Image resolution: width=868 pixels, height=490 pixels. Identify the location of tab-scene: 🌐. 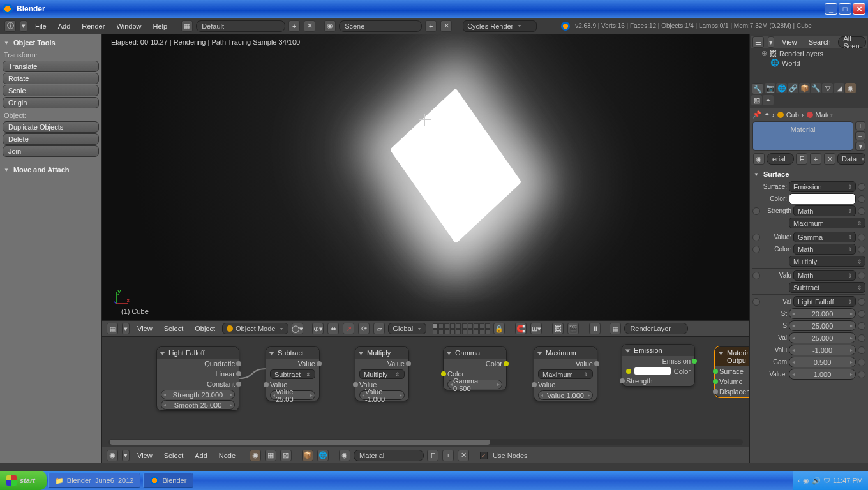
(781, 88).